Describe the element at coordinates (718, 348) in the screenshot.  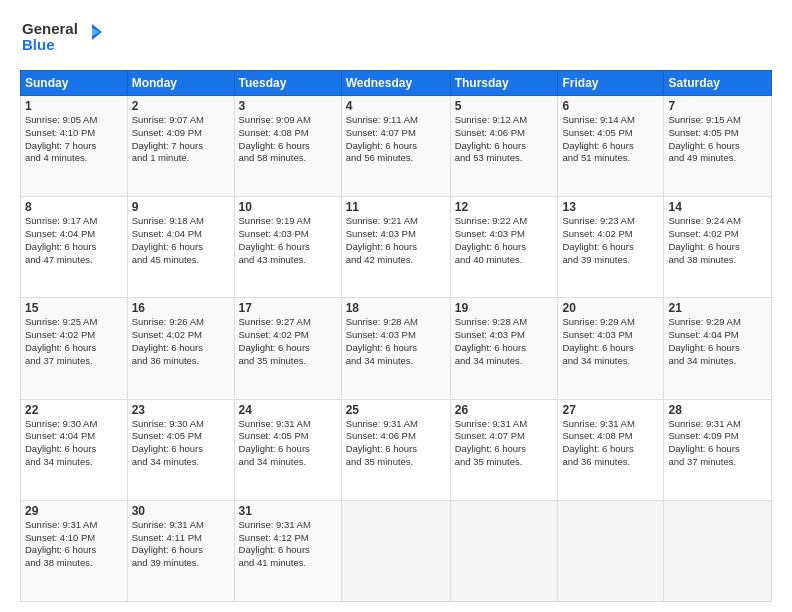
I see `calendar-cell: 21 Sunrise: 9:29 AMSunset: 4:04 PMDaylig…` at that location.